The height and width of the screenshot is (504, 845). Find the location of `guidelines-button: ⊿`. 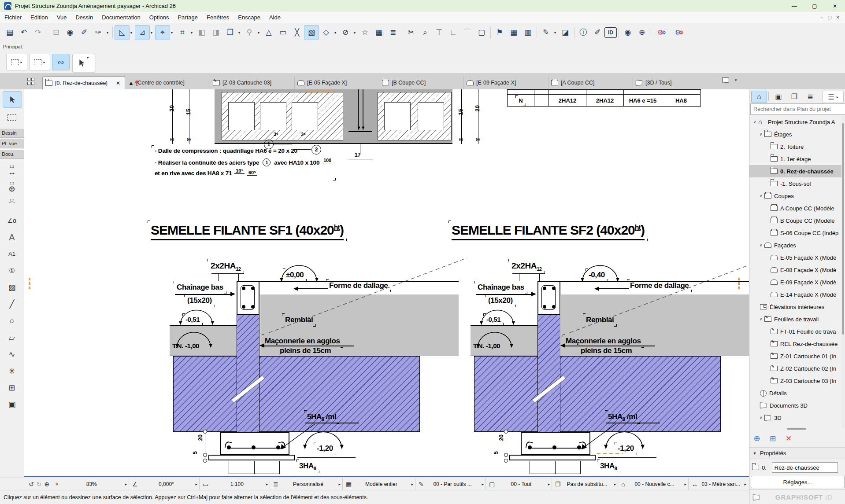

guidelines-button: ⊿ is located at coordinates (142, 33).